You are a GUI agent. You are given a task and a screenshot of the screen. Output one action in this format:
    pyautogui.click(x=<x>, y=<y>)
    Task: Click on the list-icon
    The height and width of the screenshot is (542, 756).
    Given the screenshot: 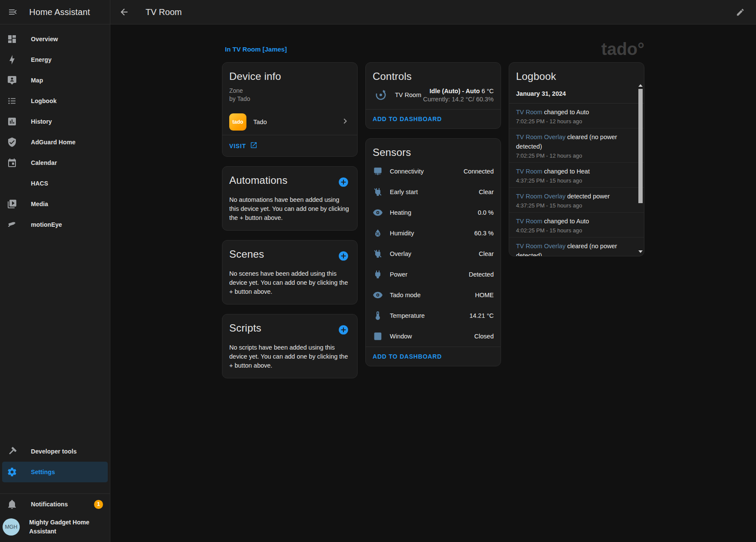 What is the action you would take?
    pyautogui.click(x=12, y=101)
    